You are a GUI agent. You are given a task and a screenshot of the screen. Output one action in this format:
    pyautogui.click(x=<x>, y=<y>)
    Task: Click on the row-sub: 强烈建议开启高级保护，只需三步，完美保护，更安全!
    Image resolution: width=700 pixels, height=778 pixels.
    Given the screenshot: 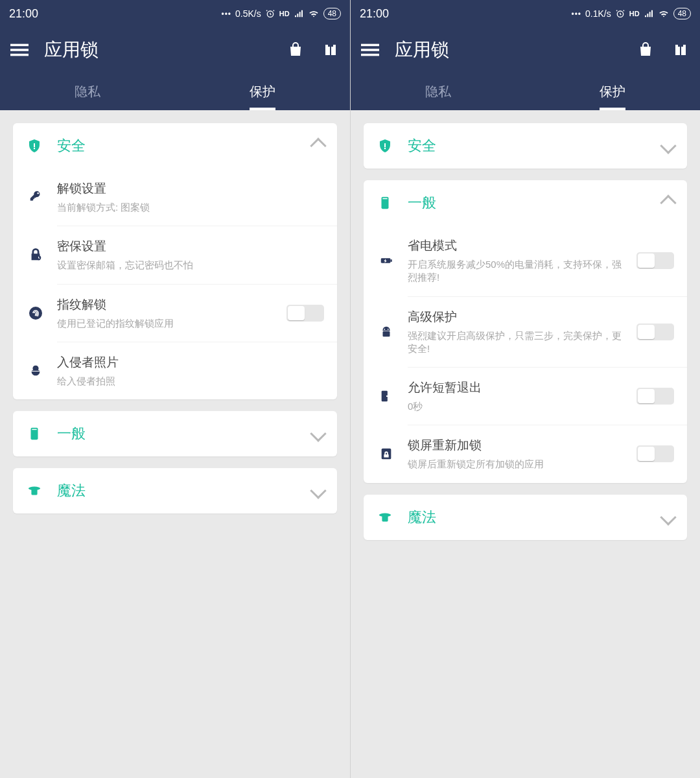 What is the action you would take?
    pyautogui.click(x=515, y=342)
    